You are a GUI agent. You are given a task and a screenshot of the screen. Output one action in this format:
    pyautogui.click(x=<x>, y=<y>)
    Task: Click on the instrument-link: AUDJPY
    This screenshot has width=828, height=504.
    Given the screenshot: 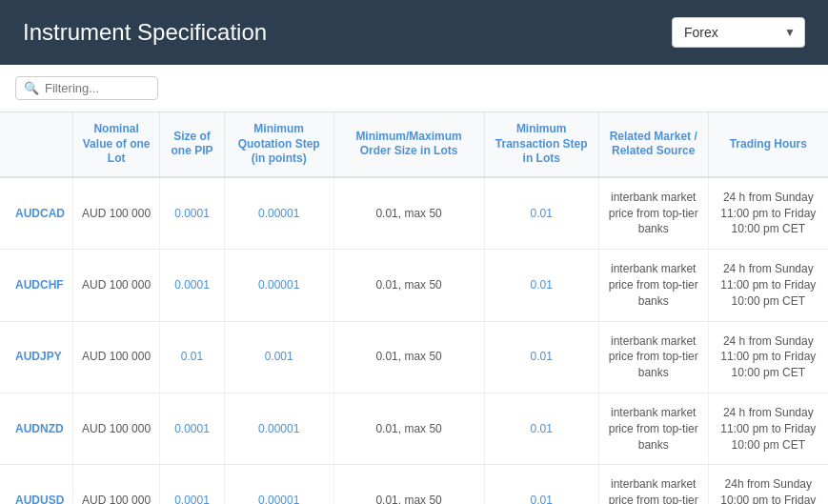 What is the action you would take?
    pyautogui.click(x=36, y=356)
    